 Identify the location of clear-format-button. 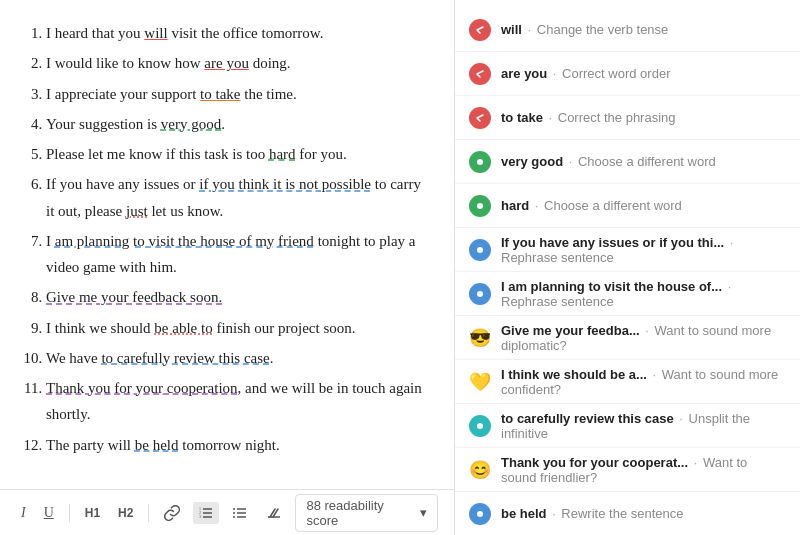
(274, 513).